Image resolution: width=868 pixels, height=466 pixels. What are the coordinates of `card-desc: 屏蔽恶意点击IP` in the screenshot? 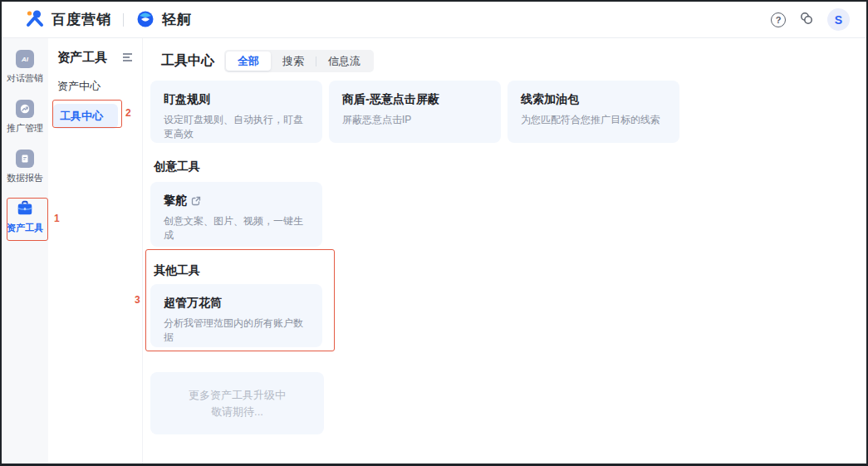 It's located at (415, 120).